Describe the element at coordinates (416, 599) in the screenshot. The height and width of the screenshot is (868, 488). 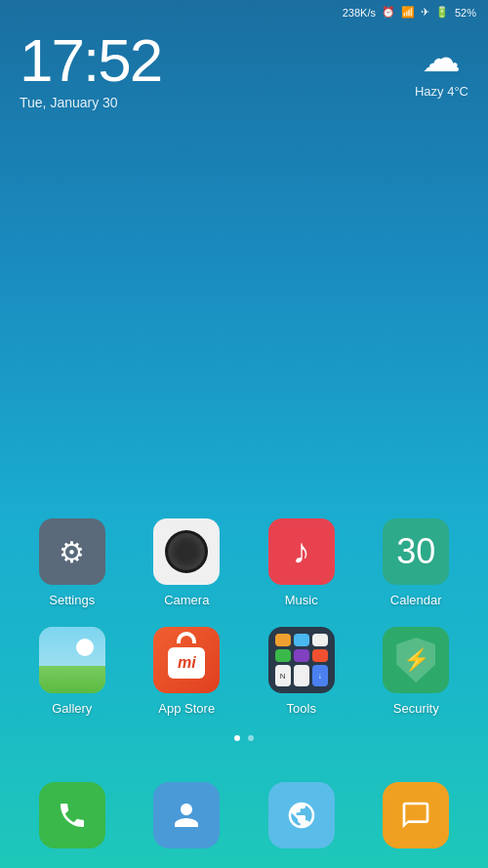
I see `calendar-label: Calendar` at that location.